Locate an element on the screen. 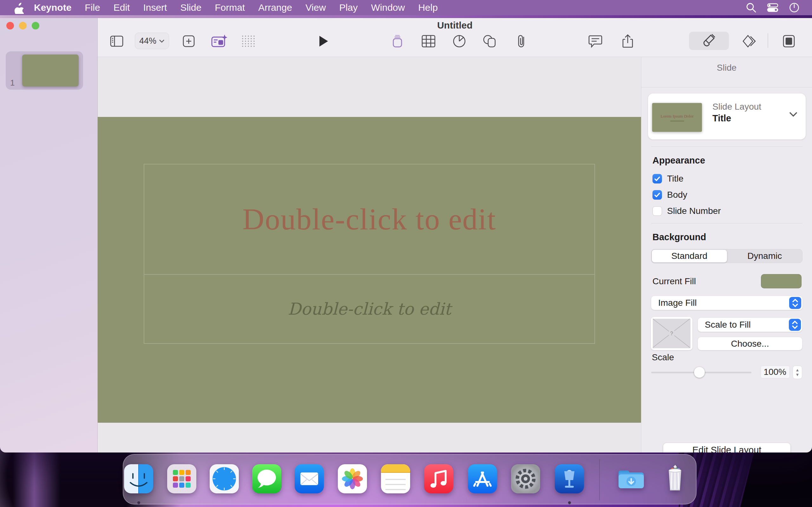 The image size is (812, 507). dock-app-store-icon is located at coordinates (483, 479).